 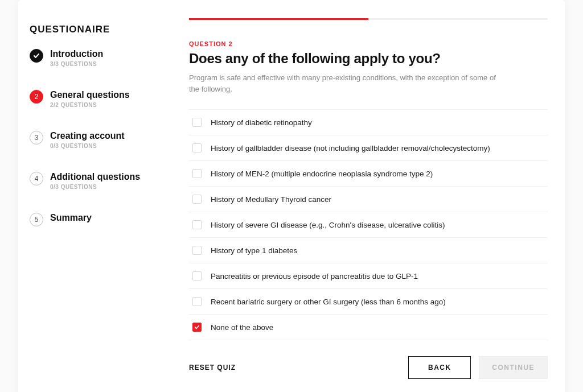 I want to click on question-number-label: QUESTION 2, so click(x=368, y=44).